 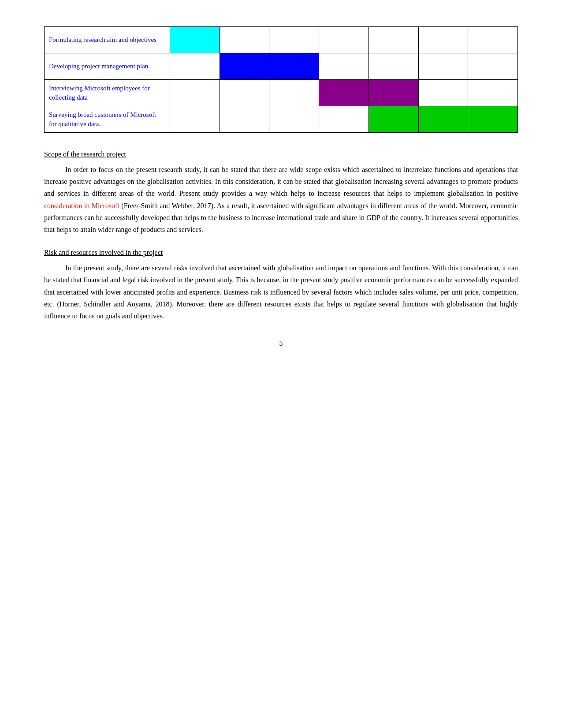 What do you see at coordinates (108, 119) in the screenshot?
I see `task-label: Surveying broad customers of Microsoft f…` at bounding box center [108, 119].